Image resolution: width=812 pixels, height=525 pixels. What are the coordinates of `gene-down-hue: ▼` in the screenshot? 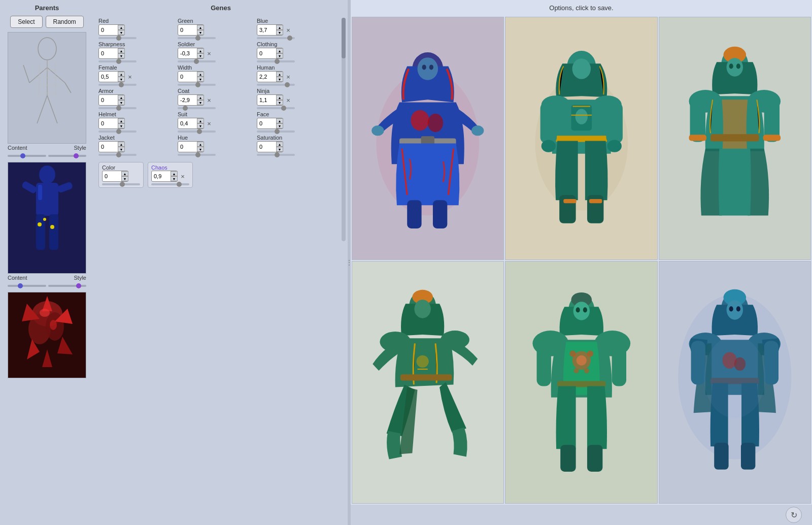 It's located at (200, 149).